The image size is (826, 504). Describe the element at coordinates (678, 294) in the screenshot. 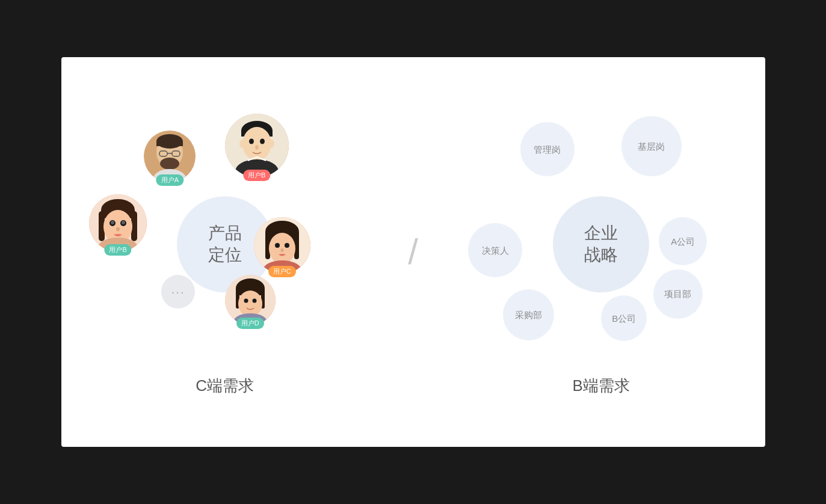

I see `xiangmubu-bubble: 项目部` at that location.